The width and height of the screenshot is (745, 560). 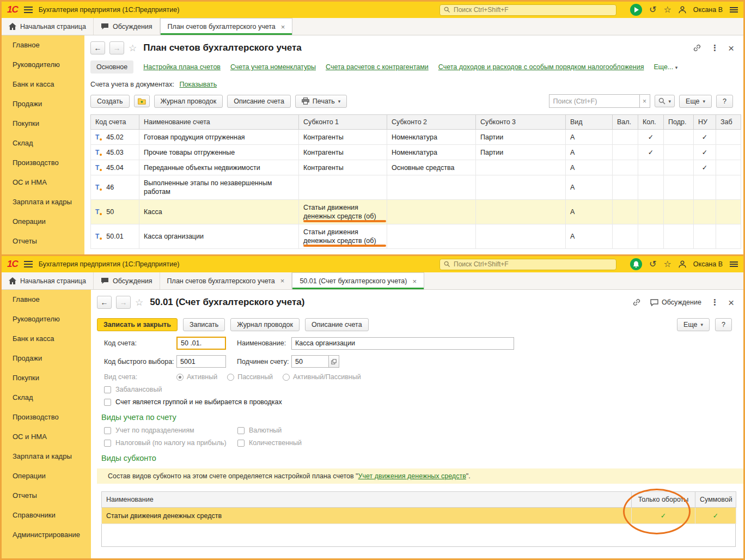 I want to click on nav-more-button: Еще... ▾, so click(x=665, y=67).